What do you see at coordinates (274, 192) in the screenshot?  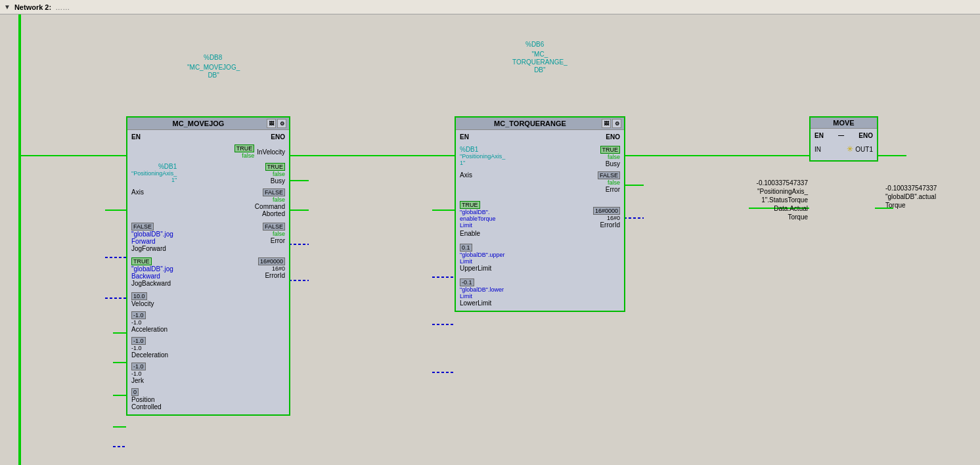 I see `commandaborted-box: FALSE` at bounding box center [274, 192].